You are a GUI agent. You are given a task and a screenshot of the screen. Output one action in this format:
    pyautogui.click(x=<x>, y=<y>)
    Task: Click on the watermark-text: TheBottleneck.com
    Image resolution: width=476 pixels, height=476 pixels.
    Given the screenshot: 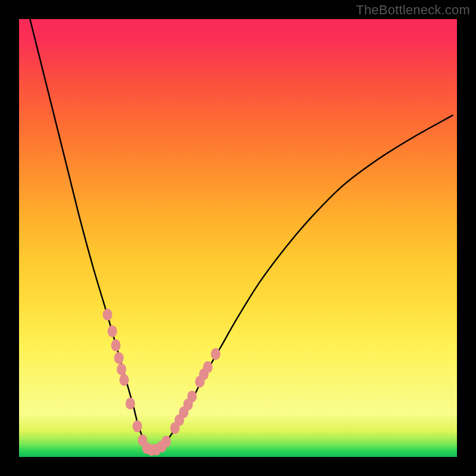 What is the action you would take?
    pyautogui.click(x=413, y=10)
    